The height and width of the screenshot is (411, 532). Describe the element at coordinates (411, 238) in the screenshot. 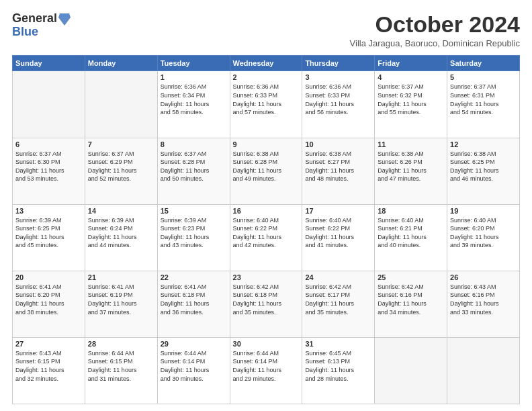

I see `calendar-cell: 18Sunrise: 6:40 AM Sunset: 6:21 PM Dayli…` at that location.